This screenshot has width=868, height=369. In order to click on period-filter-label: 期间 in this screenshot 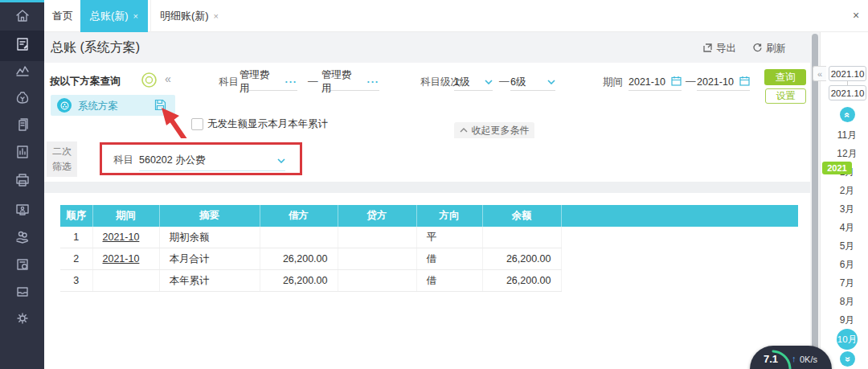, I will do `click(612, 82)`.